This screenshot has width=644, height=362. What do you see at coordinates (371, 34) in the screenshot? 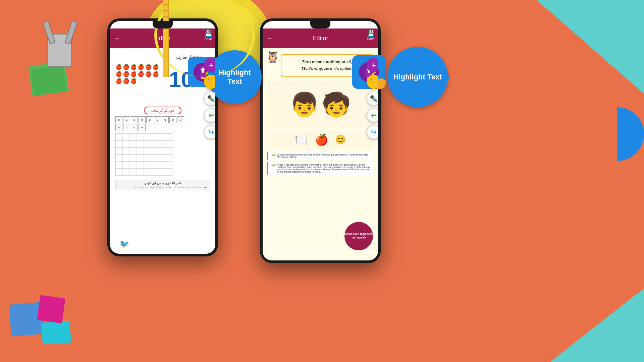
I see `save-icon-2: 💾` at bounding box center [371, 34].